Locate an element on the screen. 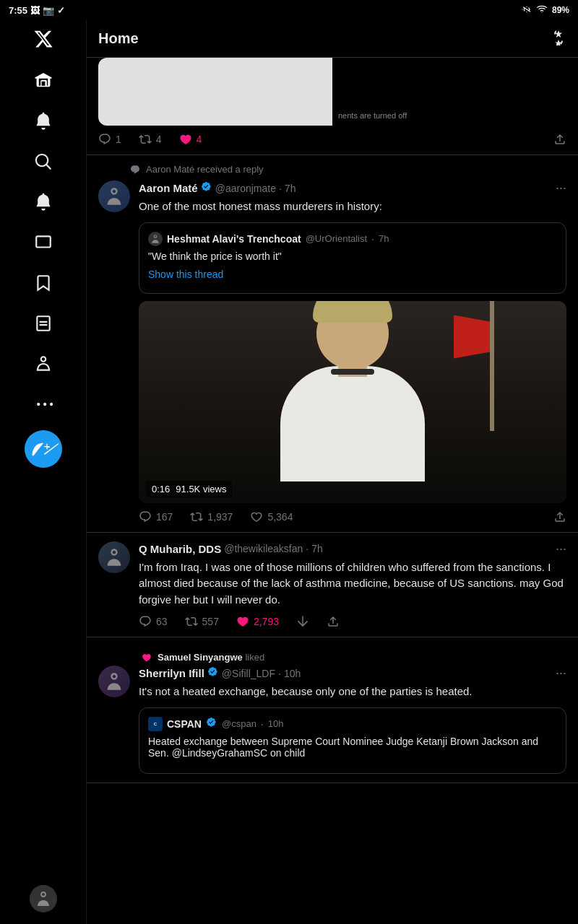 The width and height of the screenshot is (578, 924). gallery-icon: 🖼 is located at coordinates (35, 10).